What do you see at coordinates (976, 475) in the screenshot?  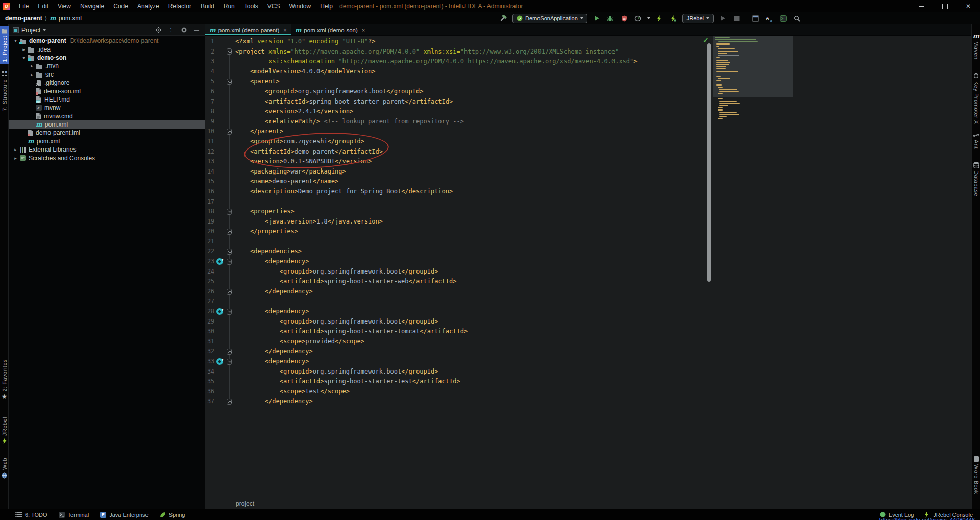 I see `tool-strip-word-book: Word Book` at bounding box center [976, 475].